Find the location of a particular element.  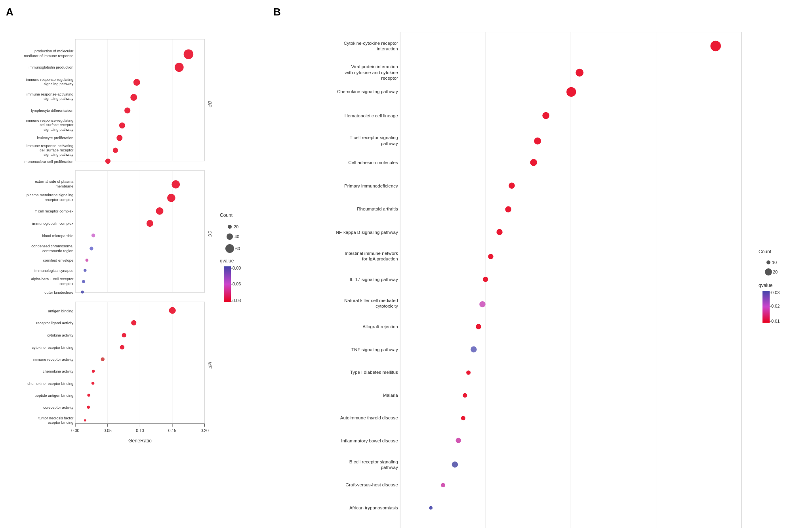

svg-text: cell surface receptor is located at coordinates (56, 124).